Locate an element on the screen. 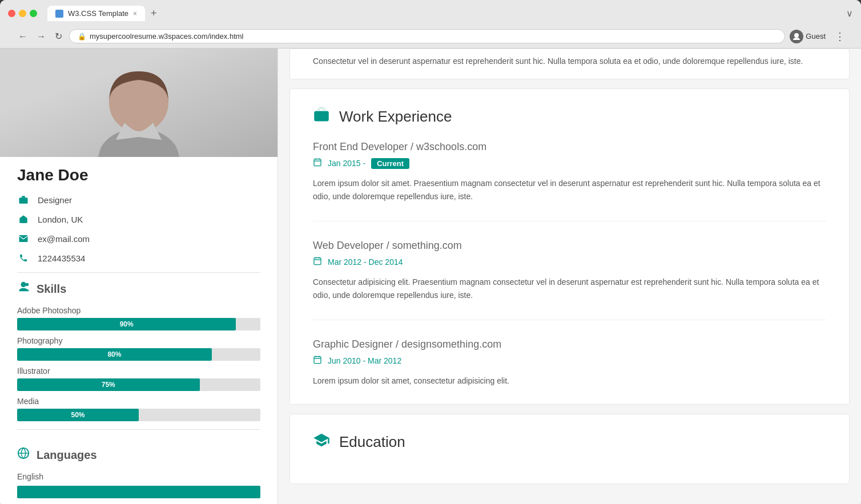 The image size is (861, 504). phone-icon is located at coordinates (23, 258).